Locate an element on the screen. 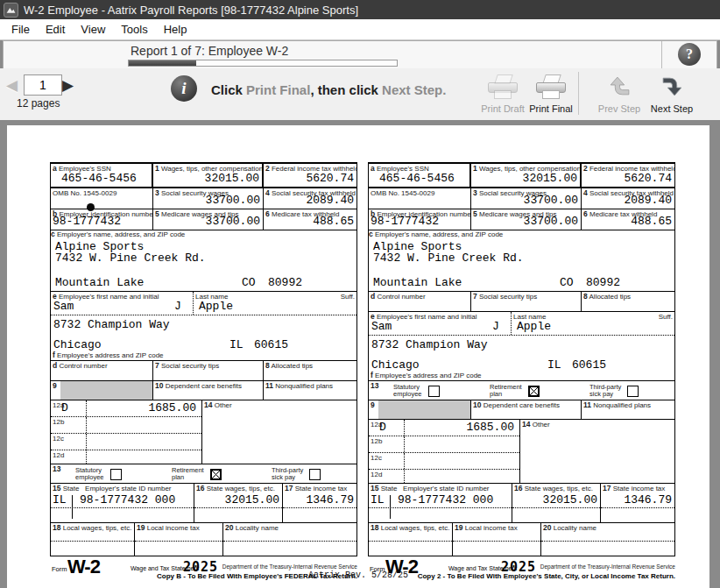  menu-file: File is located at coordinates (21, 30).